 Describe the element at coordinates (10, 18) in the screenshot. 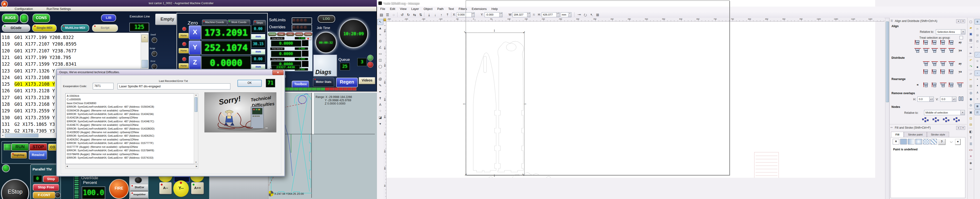

I see `augs-button: AUGS` at that location.